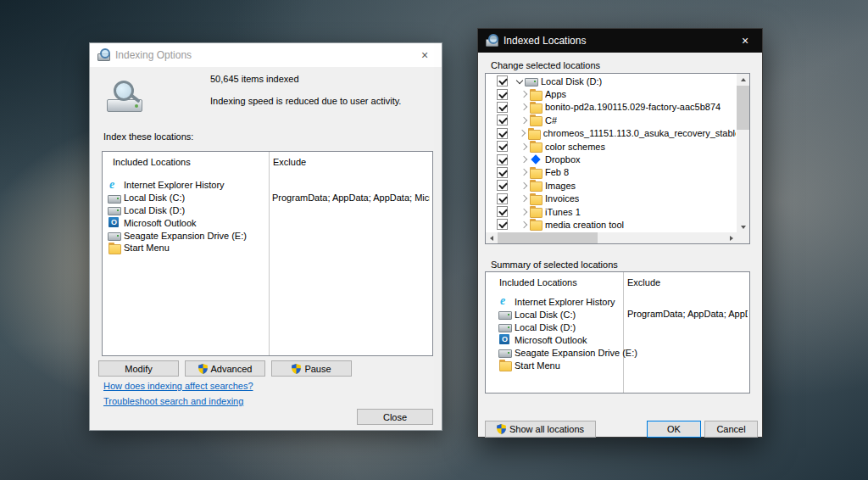 The width and height of the screenshot is (868, 480). What do you see at coordinates (610, 81) in the screenshot?
I see `tree-row: Local Disk (D:)` at bounding box center [610, 81].